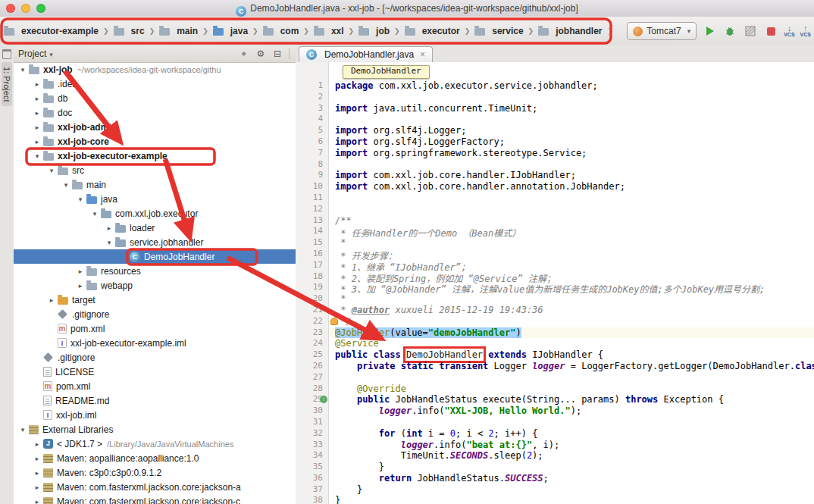 The image size is (814, 504). Describe the element at coordinates (155, 141) in the screenshot. I see `tree-item-xxl-job-core: ▸xxl-job-core` at that location.